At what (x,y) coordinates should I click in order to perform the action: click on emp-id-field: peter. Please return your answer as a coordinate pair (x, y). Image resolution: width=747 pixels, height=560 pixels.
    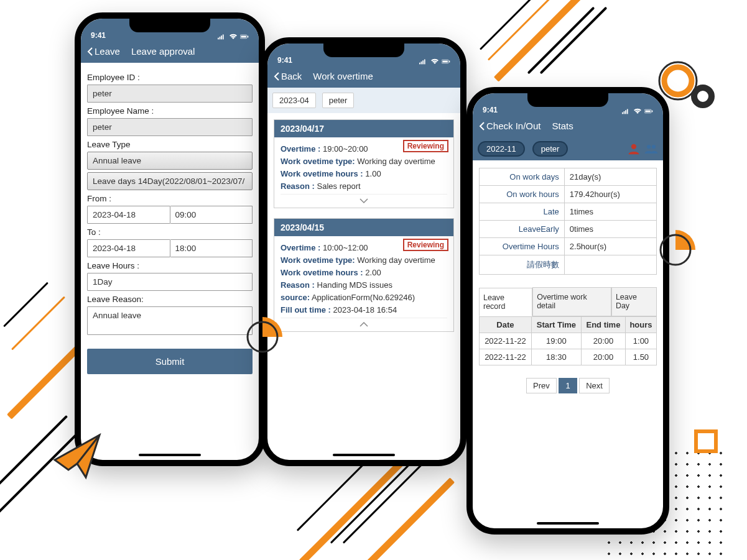
    Looking at the image, I should click on (170, 93).